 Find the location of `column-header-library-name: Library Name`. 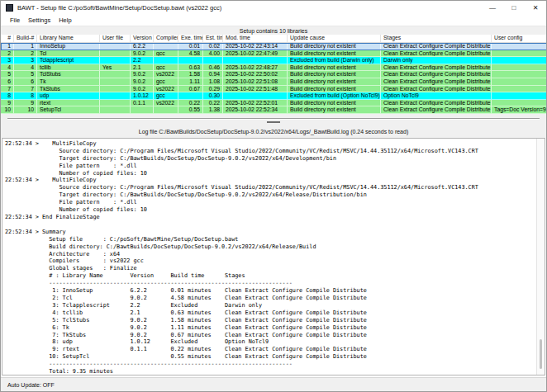

column-header-library-name: Library Name is located at coordinates (69, 38).